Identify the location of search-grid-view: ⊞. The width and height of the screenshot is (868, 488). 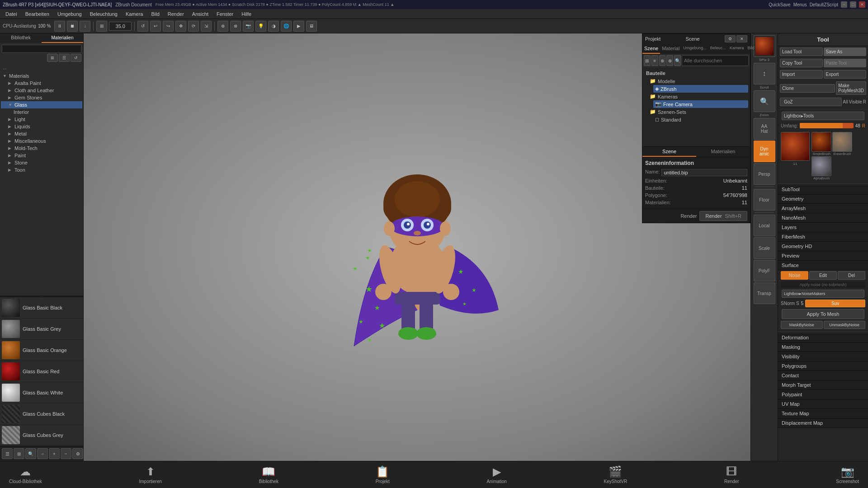
(52, 58).